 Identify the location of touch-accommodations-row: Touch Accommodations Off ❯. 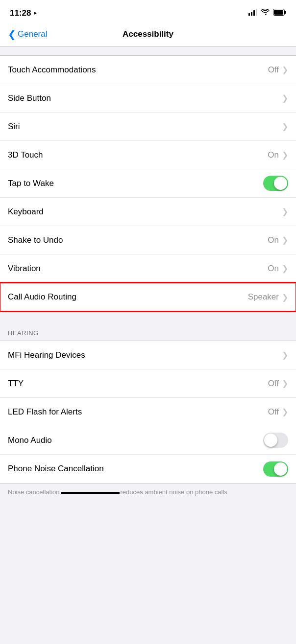
(148, 70).